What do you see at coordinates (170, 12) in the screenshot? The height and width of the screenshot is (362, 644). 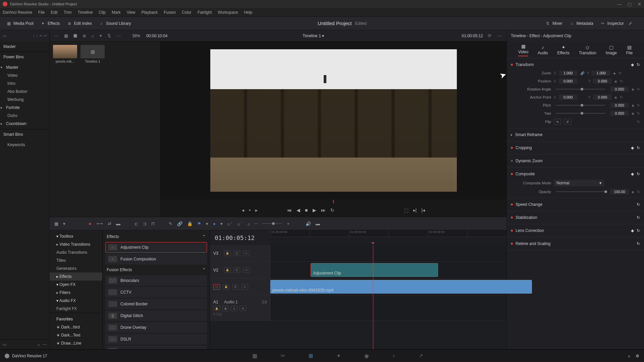 I see `menu-fusion: Fusion` at bounding box center [170, 12].